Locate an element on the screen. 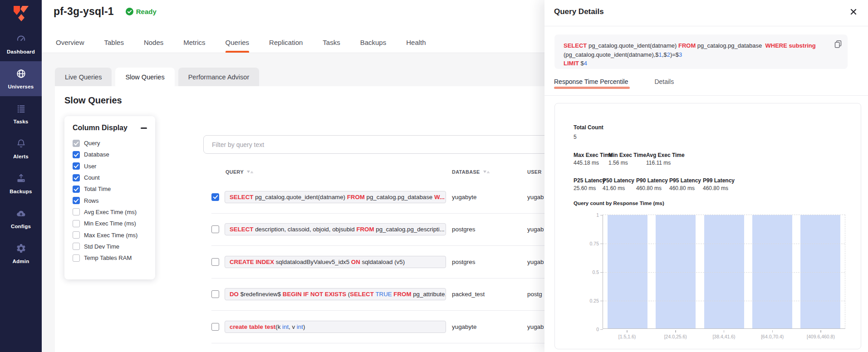 The height and width of the screenshot is (352, 868). tab-tasks: Tasks is located at coordinates (331, 42).